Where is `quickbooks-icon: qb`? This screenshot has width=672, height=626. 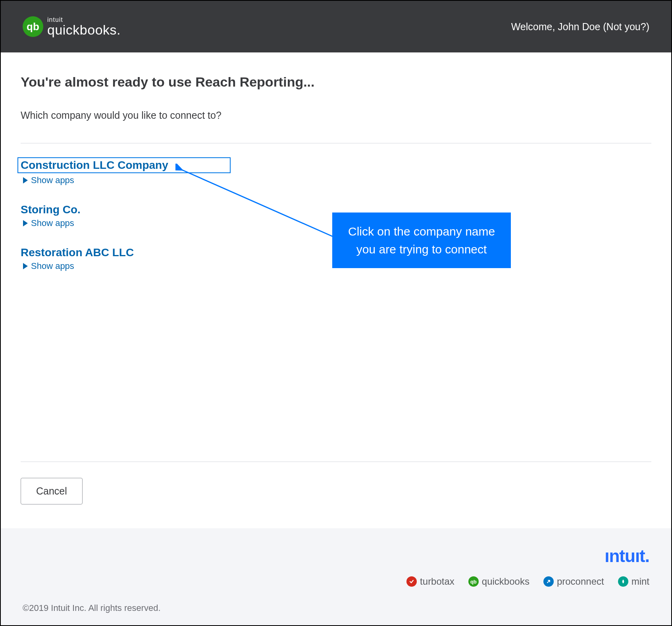 quickbooks-icon: qb is located at coordinates (474, 582).